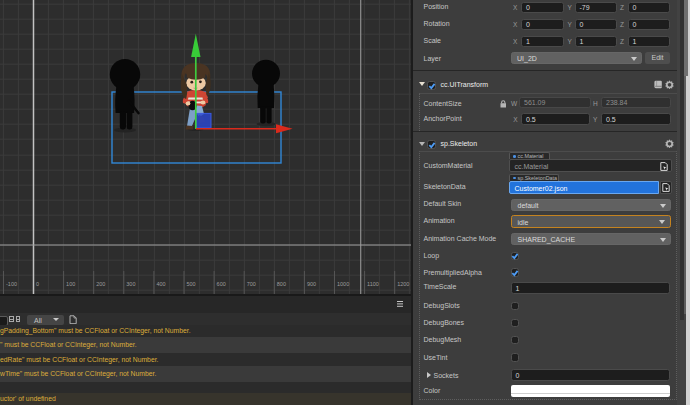 The image size is (690, 405). What do you see at coordinates (70, 284) in the screenshot?
I see `svg-text: 100` at bounding box center [70, 284].